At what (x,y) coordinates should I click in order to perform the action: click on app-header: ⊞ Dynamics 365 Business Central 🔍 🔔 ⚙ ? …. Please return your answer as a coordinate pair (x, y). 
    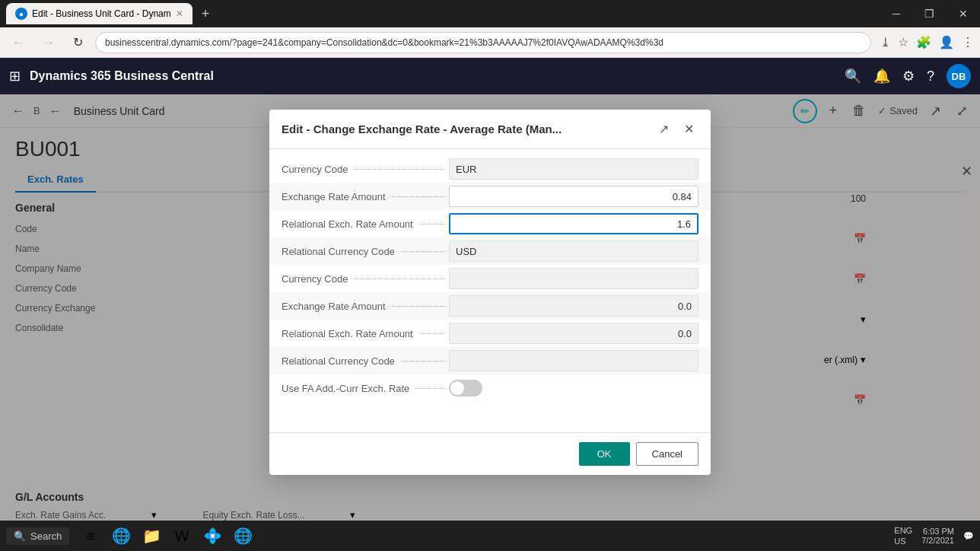
    Looking at the image, I should click on (490, 76).